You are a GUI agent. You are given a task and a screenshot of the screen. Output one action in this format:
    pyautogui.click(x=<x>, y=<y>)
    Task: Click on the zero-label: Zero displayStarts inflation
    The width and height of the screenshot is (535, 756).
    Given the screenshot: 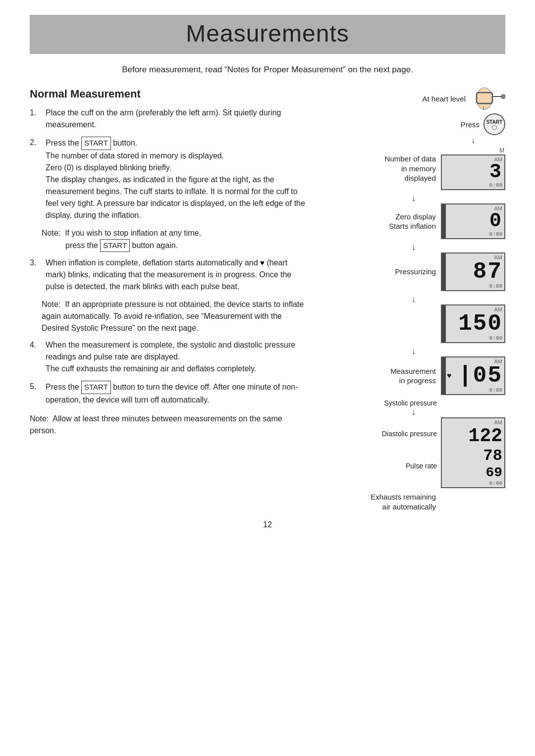 What is the action you would take?
    pyautogui.click(x=412, y=222)
    